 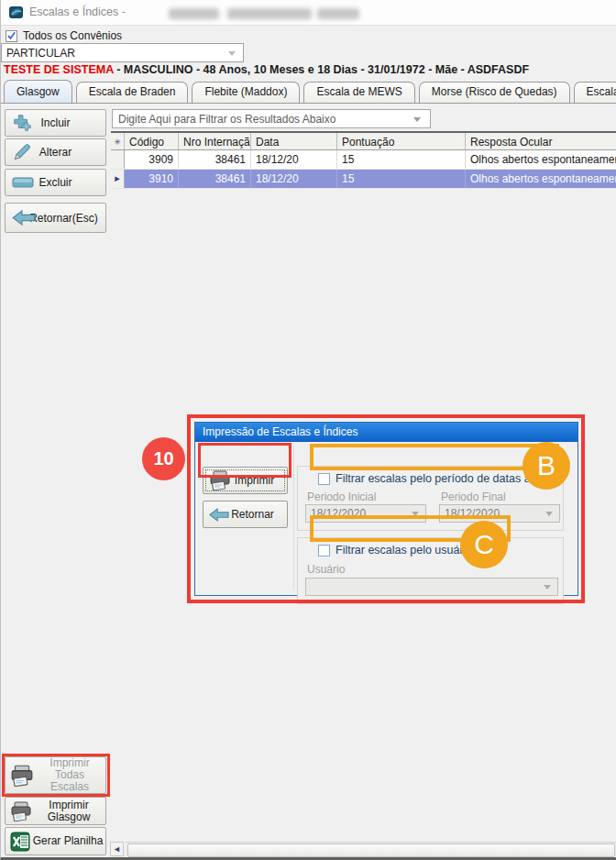 What do you see at coordinates (38, 92) in the screenshot?
I see `tab-glasgow: Glasgow` at bounding box center [38, 92].